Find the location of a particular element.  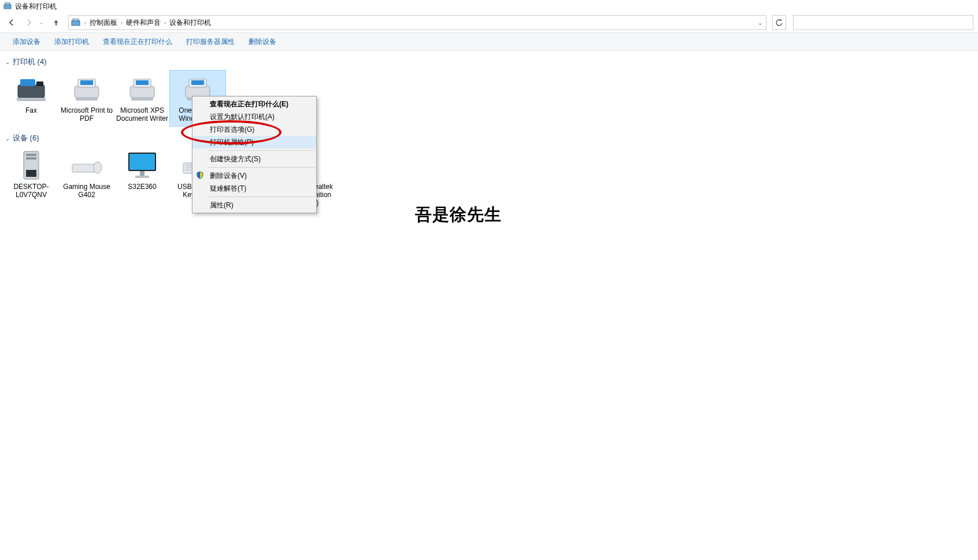

cmd-add-device: 添加设备 is located at coordinates (27, 42).